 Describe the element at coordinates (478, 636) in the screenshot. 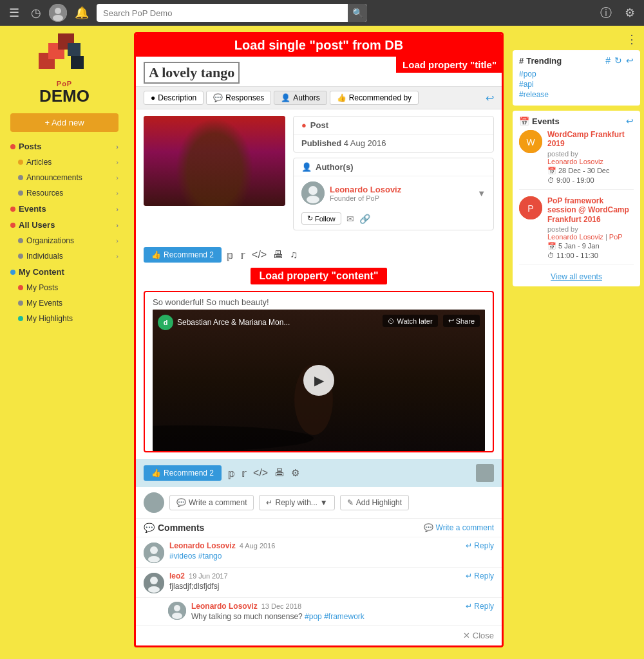

I see `close-button: ✕ Close` at that location.